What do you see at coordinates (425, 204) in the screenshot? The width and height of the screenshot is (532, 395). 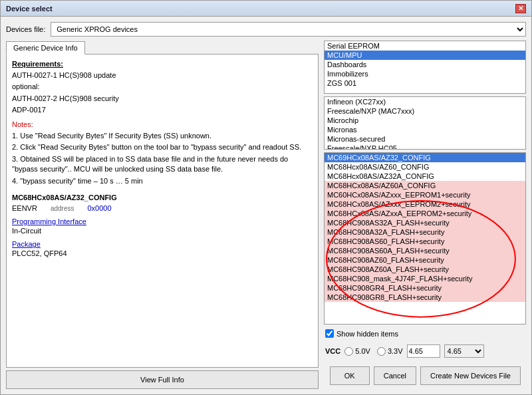 I see `list-item: MC68HCx08AS/AZxxx_EEPROM2+security` at bounding box center [425, 204].